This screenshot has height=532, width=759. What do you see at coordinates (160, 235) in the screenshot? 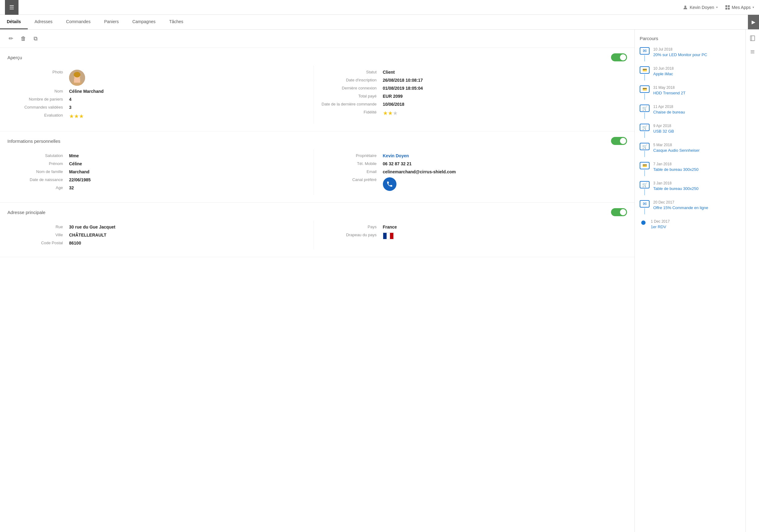
I see `adresse-left: Rue 30 rue du Gue Jacquet Ville CHÂTELLE…` at bounding box center [160, 235].